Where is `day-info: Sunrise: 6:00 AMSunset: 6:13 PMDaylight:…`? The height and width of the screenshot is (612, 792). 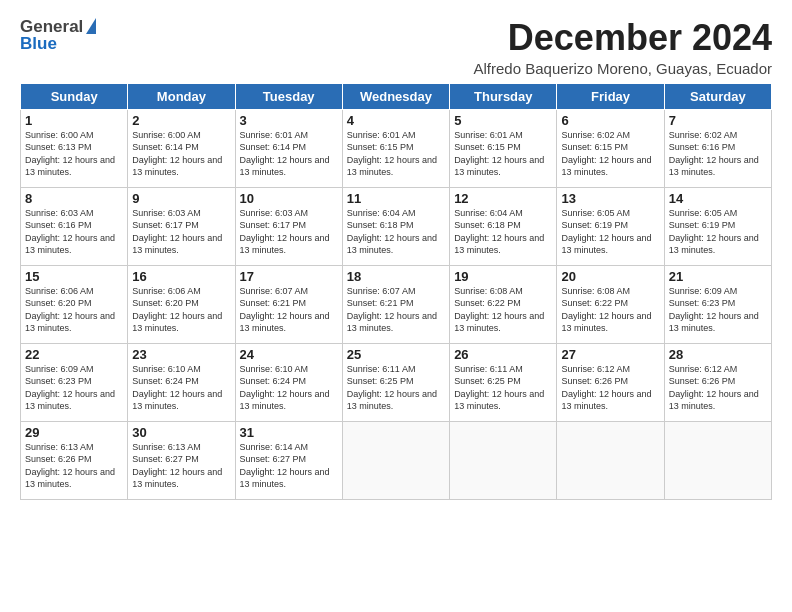
day-info: Sunrise: 6:00 AMSunset: 6:13 PMDaylight:… is located at coordinates (74, 154).